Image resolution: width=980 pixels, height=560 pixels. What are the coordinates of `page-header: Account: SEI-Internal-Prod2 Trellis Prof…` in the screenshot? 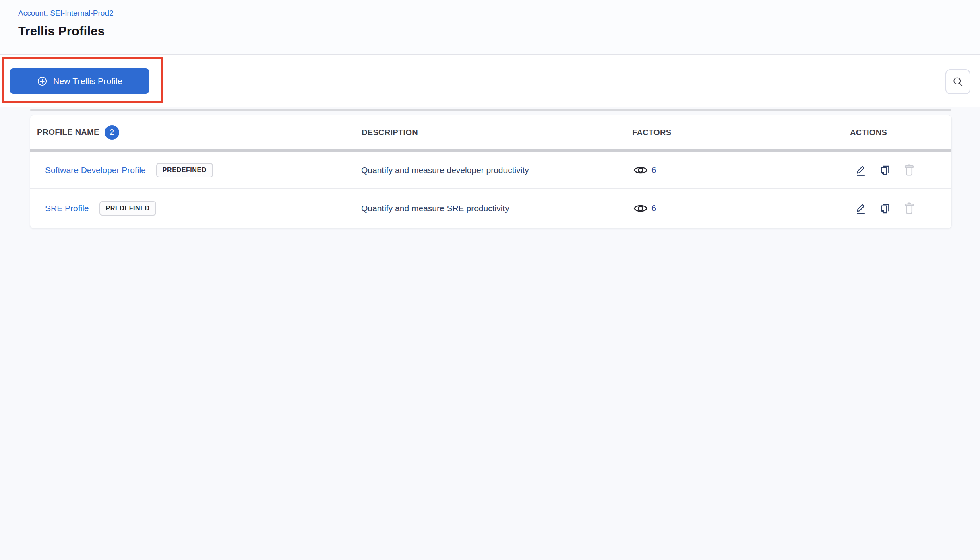 It's located at (490, 27).